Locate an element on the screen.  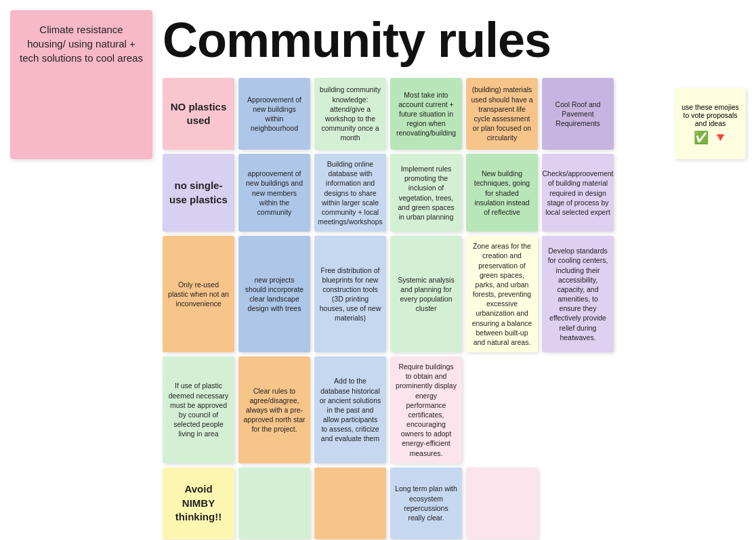
sticky-cell-2-0: Only re-used plastic when not an inconve… is located at coordinates (198, 294).